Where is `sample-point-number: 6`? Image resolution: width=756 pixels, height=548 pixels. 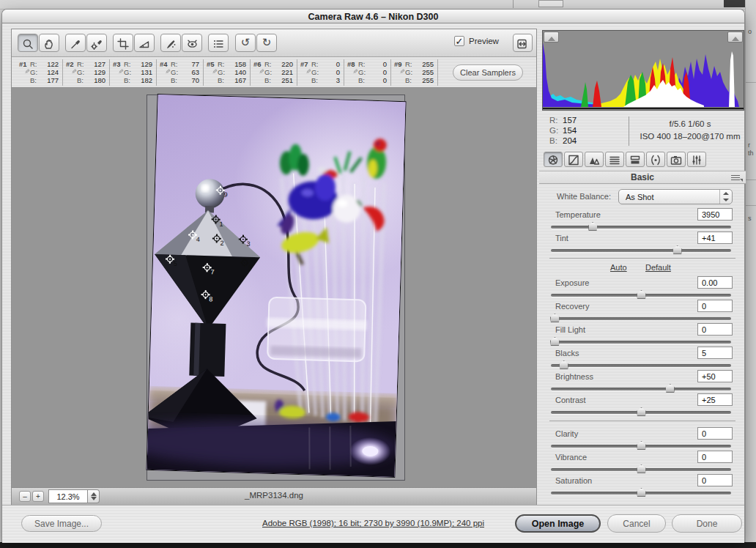
sample-point-number: 6 is located at coordinates (251, 268).